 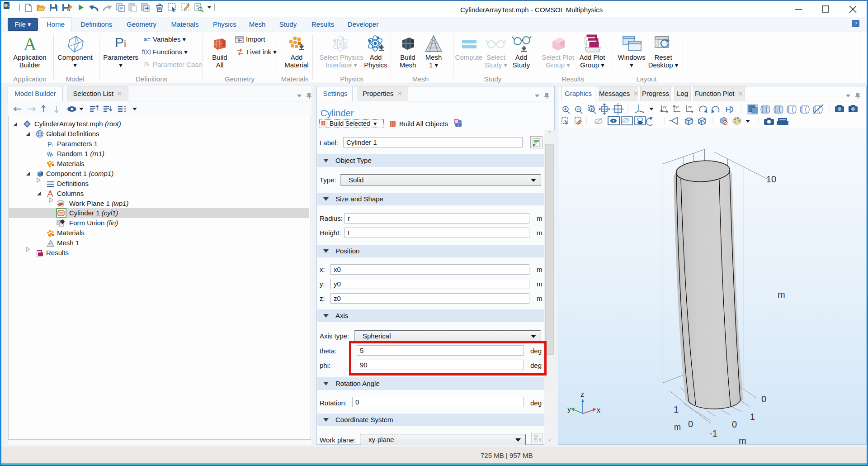 What do you see at coordinates (690, 107) in the screenshot?
I see `svg-text: xz` at bounding box center [690, 107].